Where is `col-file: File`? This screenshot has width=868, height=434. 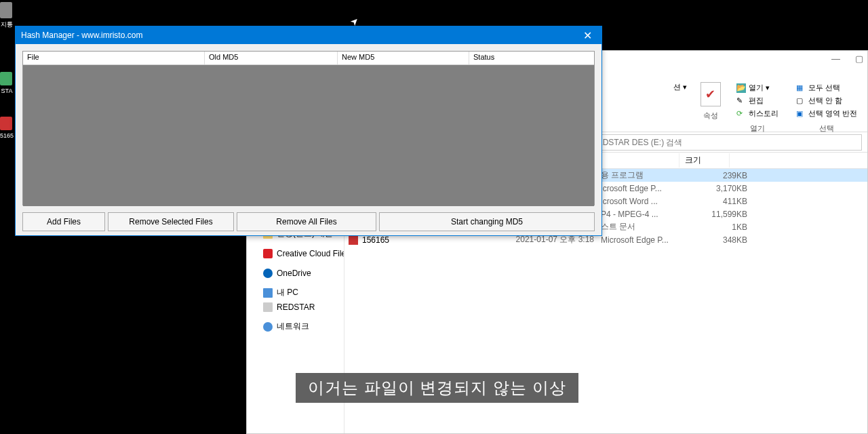 col-file: File is located at coordinates (114, 58).